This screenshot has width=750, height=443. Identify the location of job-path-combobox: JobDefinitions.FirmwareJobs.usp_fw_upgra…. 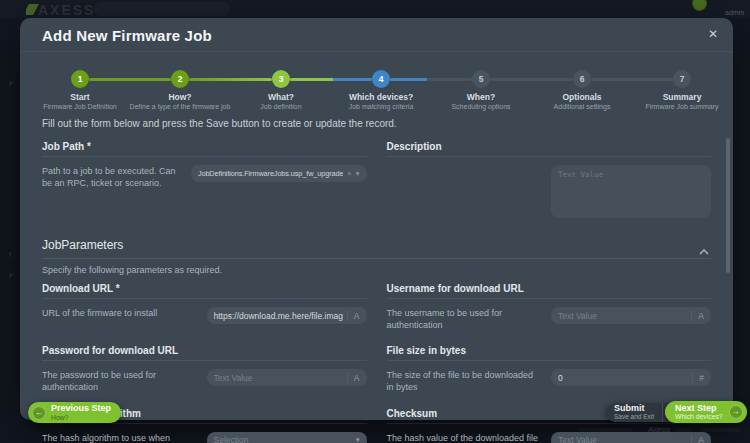
(279, 174).